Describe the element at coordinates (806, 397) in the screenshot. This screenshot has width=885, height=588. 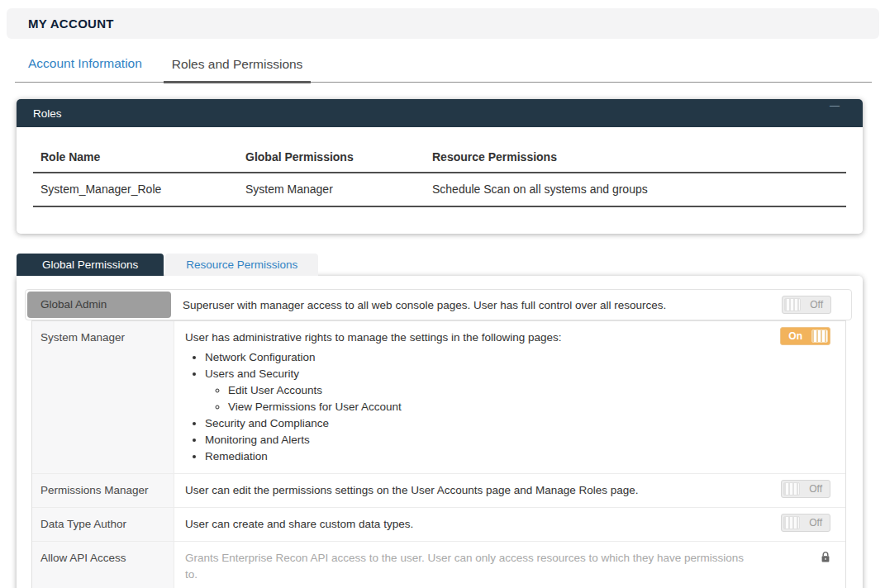
I see `toggle-column: On` at that location.